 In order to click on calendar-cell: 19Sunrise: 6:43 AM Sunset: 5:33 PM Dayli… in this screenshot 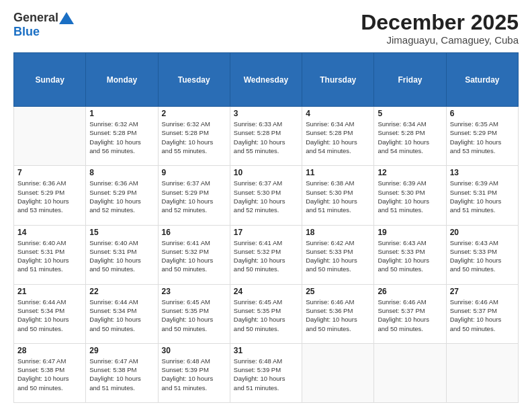, I will do `click(410, 255)`.